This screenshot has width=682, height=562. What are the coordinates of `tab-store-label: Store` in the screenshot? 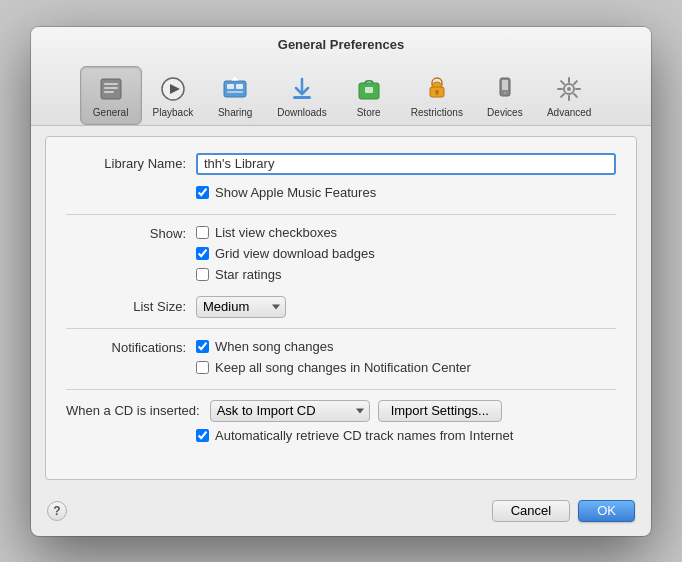 It's located at (369, 112).